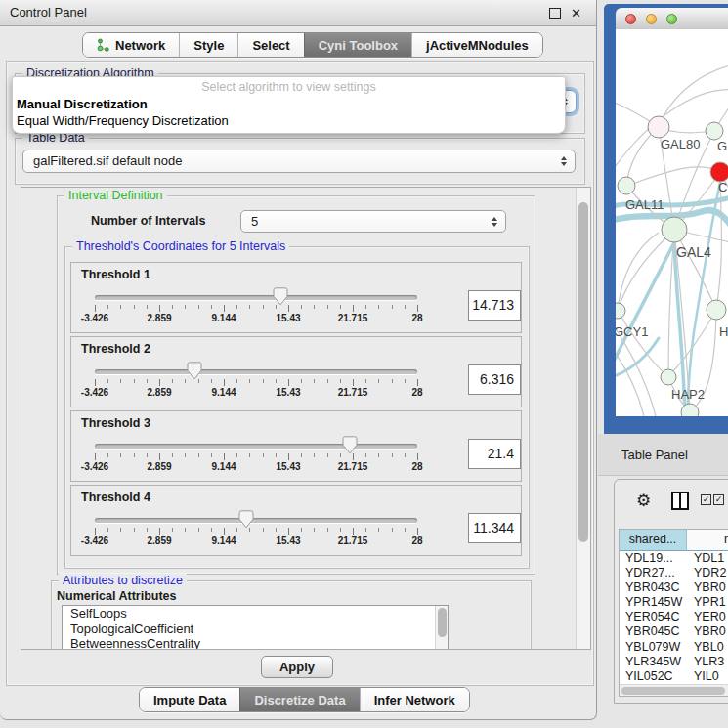 The image size is (728, 728). Describe the element at coordinates (653, 647) in the screenshot. I see `table-cell-shared-name: YBL079W` at that location.